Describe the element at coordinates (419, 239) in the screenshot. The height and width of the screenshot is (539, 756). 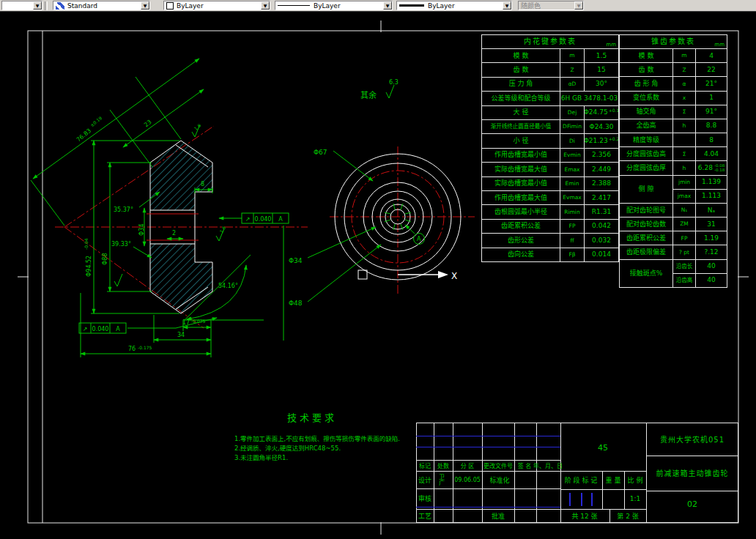
I see `datum-a-label: A` at that location.